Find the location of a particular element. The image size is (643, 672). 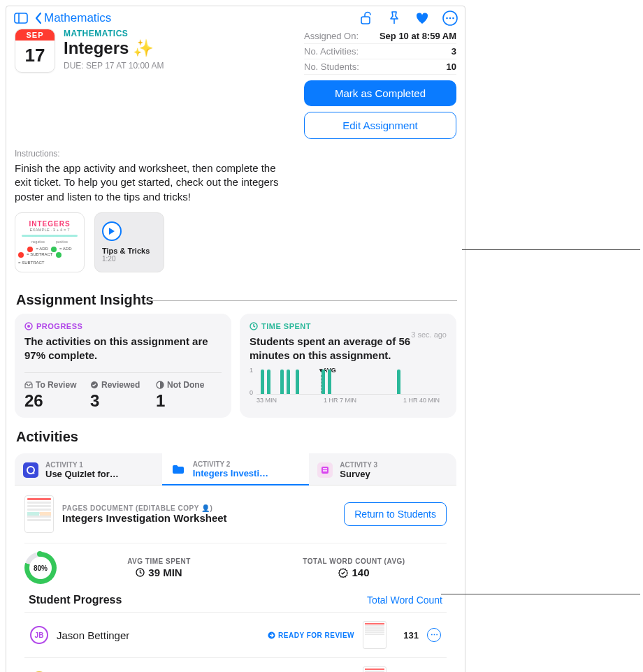

favorite-icon is located at coordinates (422, 18).